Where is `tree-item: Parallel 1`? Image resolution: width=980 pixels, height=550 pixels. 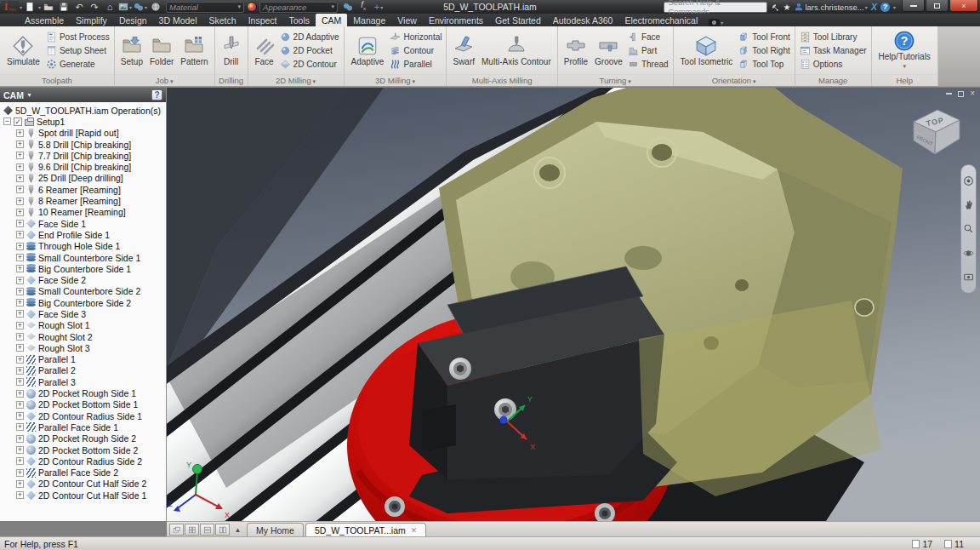 tree-item: Parallel 1 is located at coordinates (83, 359).